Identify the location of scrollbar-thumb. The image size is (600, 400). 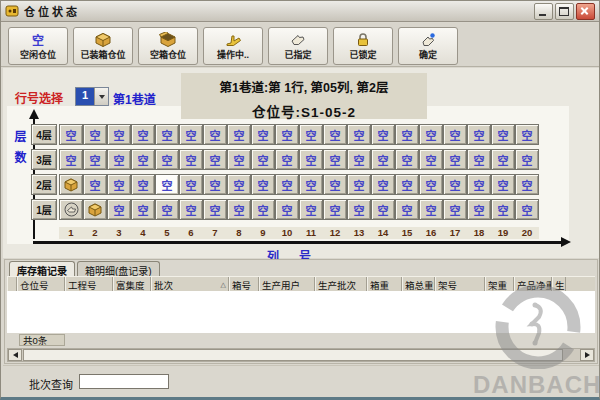
(293, 355).